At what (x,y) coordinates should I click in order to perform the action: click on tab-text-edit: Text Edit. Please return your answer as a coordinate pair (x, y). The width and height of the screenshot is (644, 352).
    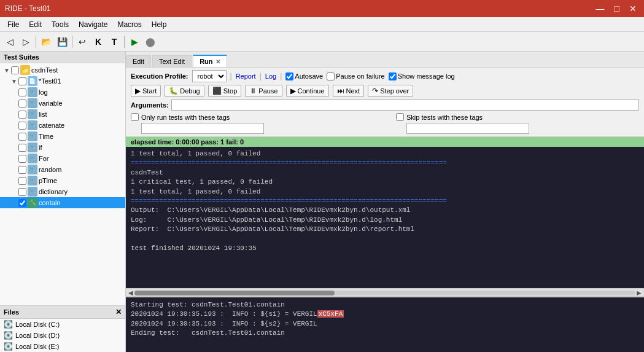
    Looking at the image, I should click on (172, 61).